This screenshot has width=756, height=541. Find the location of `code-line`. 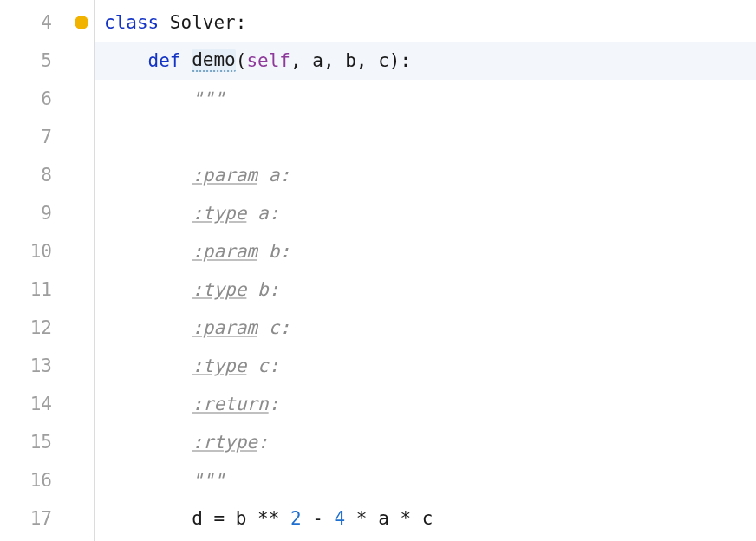

code-line is located at coordinates (426, 137).